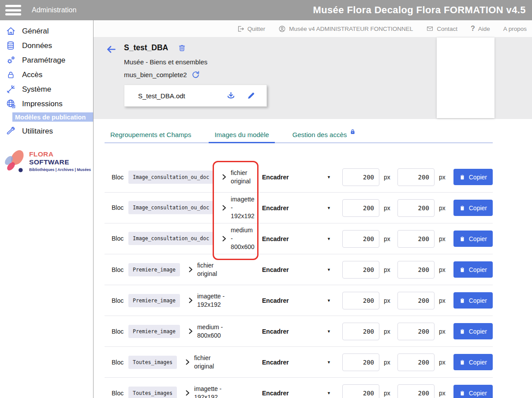 The height and width of the screenshot is (398, 532). I want to click on sidebar-item-general: Général, so click(47, 31).